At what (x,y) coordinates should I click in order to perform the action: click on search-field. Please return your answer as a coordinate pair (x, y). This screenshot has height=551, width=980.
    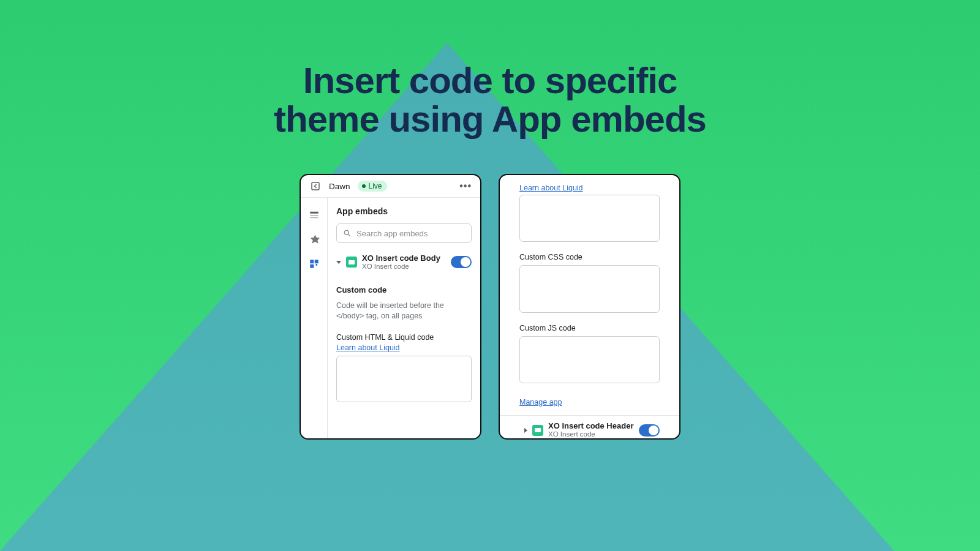
    Looking at the image, I should click on (410, 234).